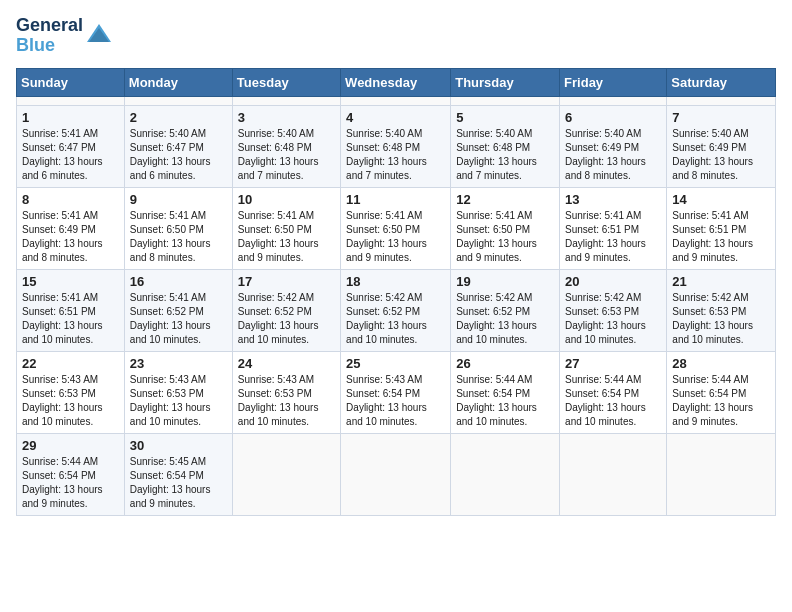 The height and width of the screenshot is (612, 792). Describe the element at coordinates (178, 310) in the screenshot. I see `calendar-cell: 16Sunrise: 5:41 AM Sunset: 6:52 PM Dayli…` at that location.